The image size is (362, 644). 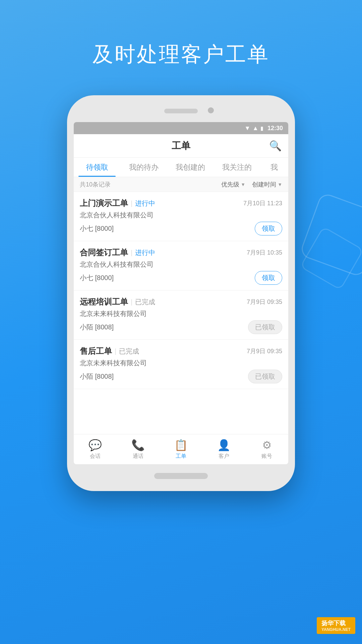 What do you see at coordinates (181, 476) in the screenshot?
I see `home-indicator` at bounding box center [181, 476].